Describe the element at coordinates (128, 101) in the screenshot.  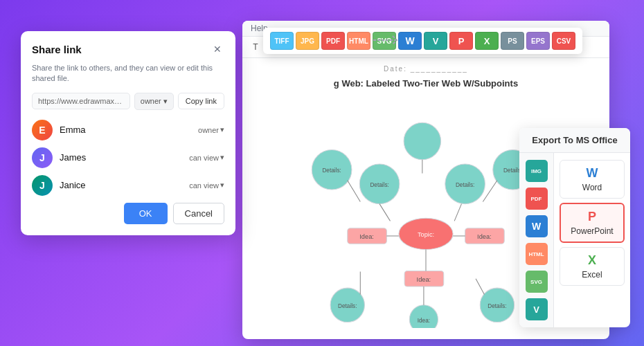
I see `link-row: https://www.edrawmax.com/online/fil owne…` at that location.